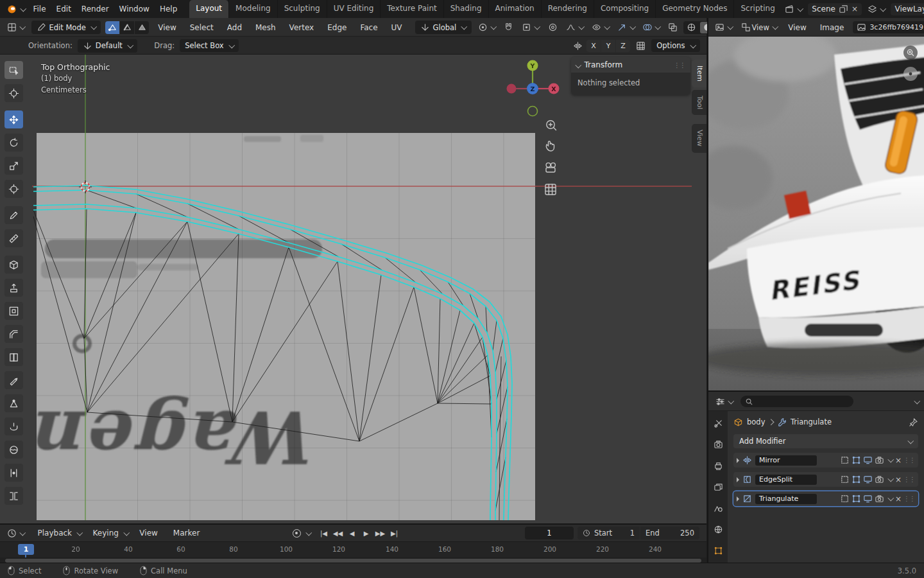 This screenshot has width=924, height=578. I want to click on auto-keying-toggle, so click(296, 533).